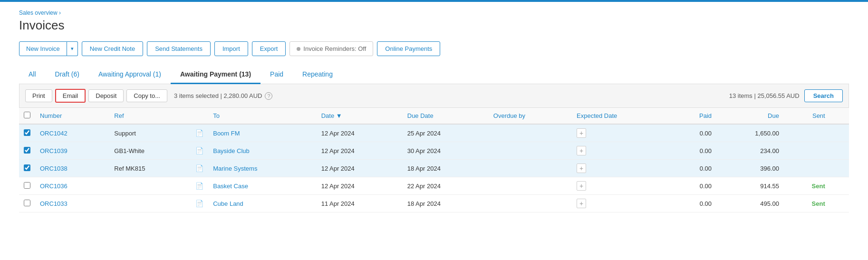 The width and height of the screenshot is (868, 260). I want to click on col-overdue-by: Overdue by, so click(530, 116).